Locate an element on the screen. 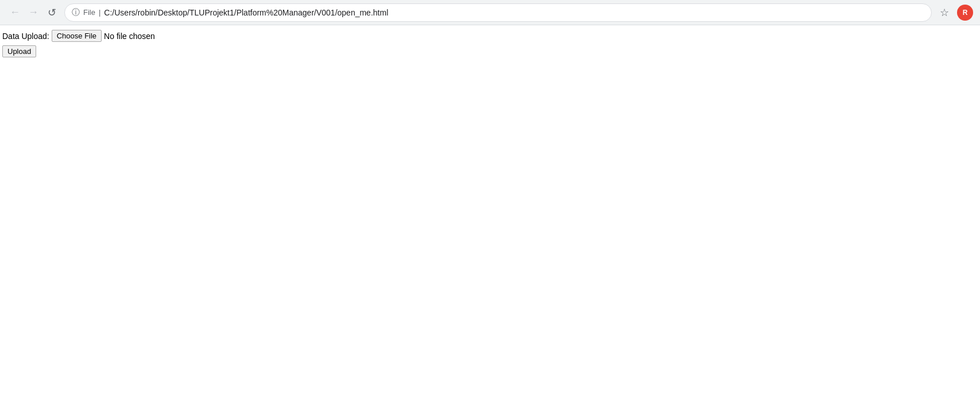  back-button: ← is located at coordinates (15, 13).